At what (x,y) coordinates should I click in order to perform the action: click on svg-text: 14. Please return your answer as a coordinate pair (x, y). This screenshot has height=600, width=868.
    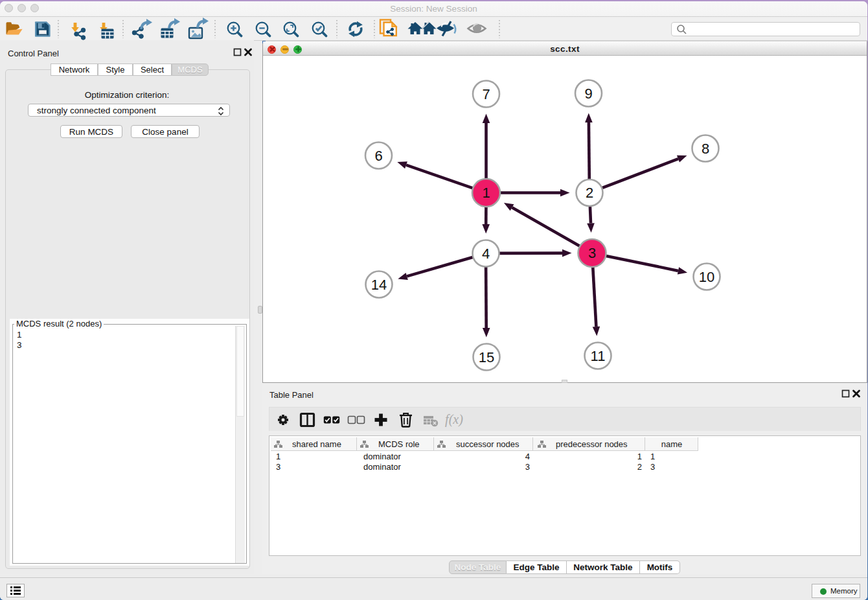
    Looking at the image, I should click on (379, 285).